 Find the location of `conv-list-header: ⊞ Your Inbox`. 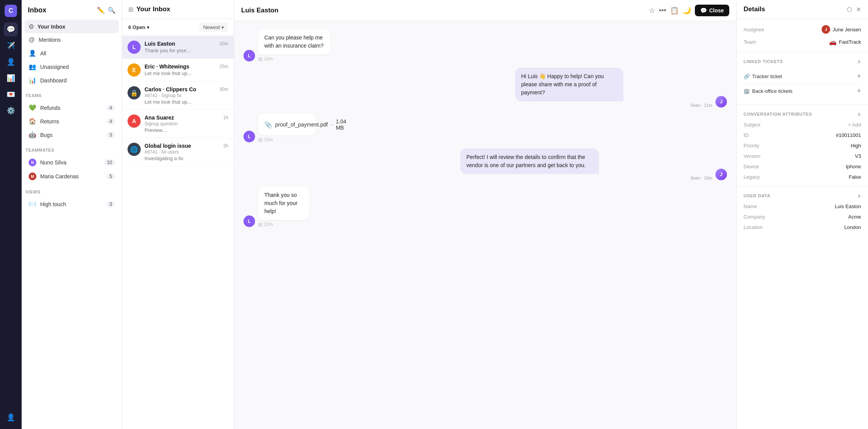

conv-list-header: ⊞ Your Inbox is located at coordinates (178, 9).